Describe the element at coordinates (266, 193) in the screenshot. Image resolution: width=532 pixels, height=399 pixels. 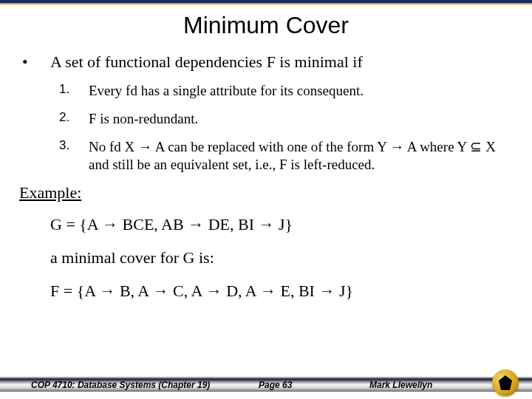
I see `example-heading: Example:` at that location.